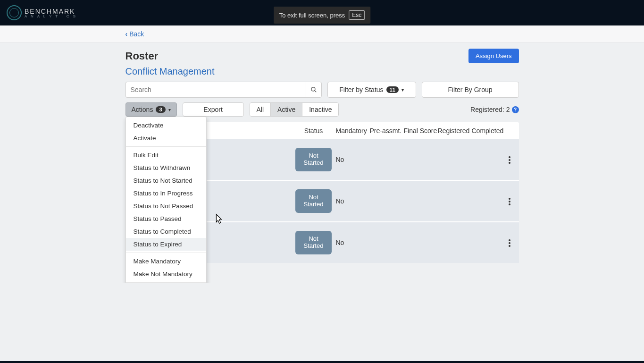 This screenshot has width=644, height=363. What do you see at coordinates (421, 131) in the screenshot?
I see `table-header-final-score: Final Score` at bounding box center [421, 131].